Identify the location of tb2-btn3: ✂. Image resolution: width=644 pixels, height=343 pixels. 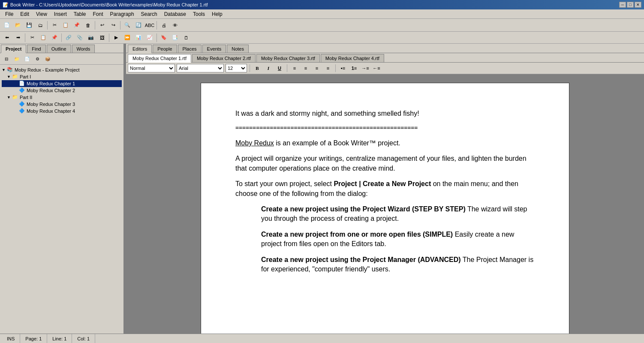
(32, 38).